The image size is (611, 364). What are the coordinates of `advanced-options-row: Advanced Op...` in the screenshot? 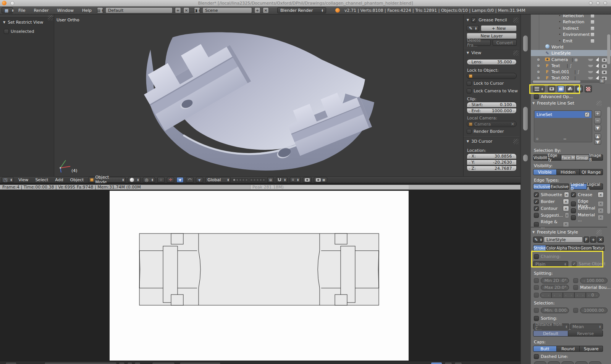 It's located at (553, 97).